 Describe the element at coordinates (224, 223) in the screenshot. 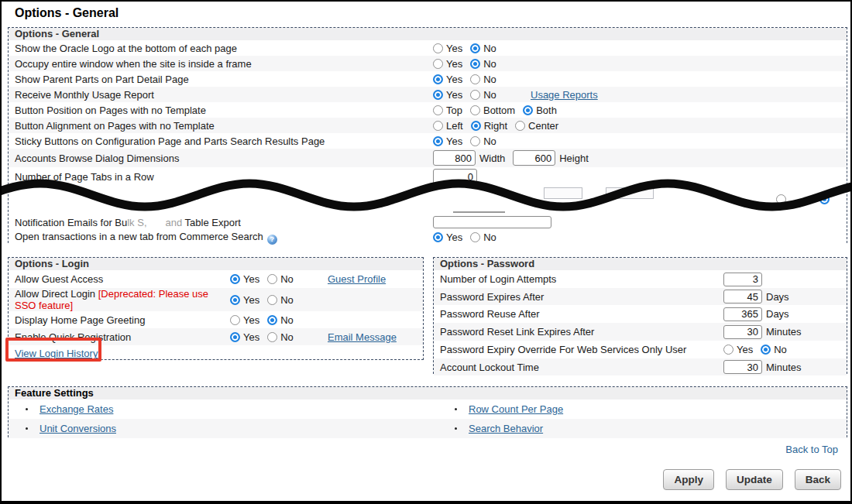

I see `row-label-torn: Notification Emails for Bulk S,and Table…` at that location.